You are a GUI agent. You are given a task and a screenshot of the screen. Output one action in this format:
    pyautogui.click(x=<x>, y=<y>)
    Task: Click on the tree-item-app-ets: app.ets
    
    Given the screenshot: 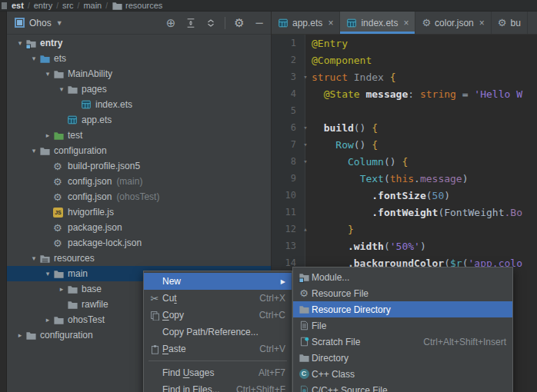 What is the action you would take?
    pyautogui.click(x=138, y=120)
    